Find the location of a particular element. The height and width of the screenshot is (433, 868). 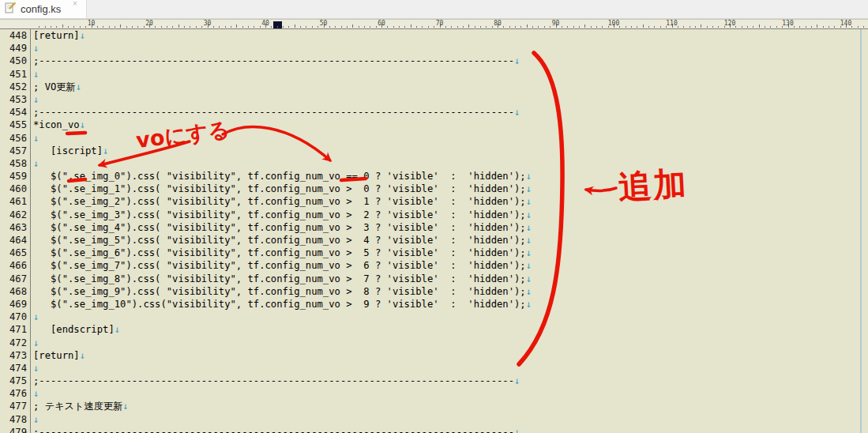

code-line: 466 $(".se_img_7").css( "visibility", tf… is located at coordinates (434, 265).